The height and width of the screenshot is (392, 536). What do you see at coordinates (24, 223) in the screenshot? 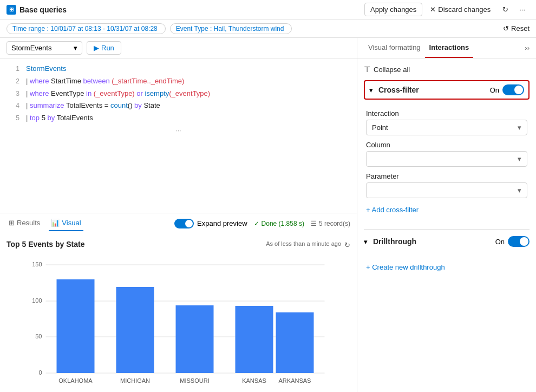
I see `tab-results: ⊞ Results` at bounding box center [24, 223].